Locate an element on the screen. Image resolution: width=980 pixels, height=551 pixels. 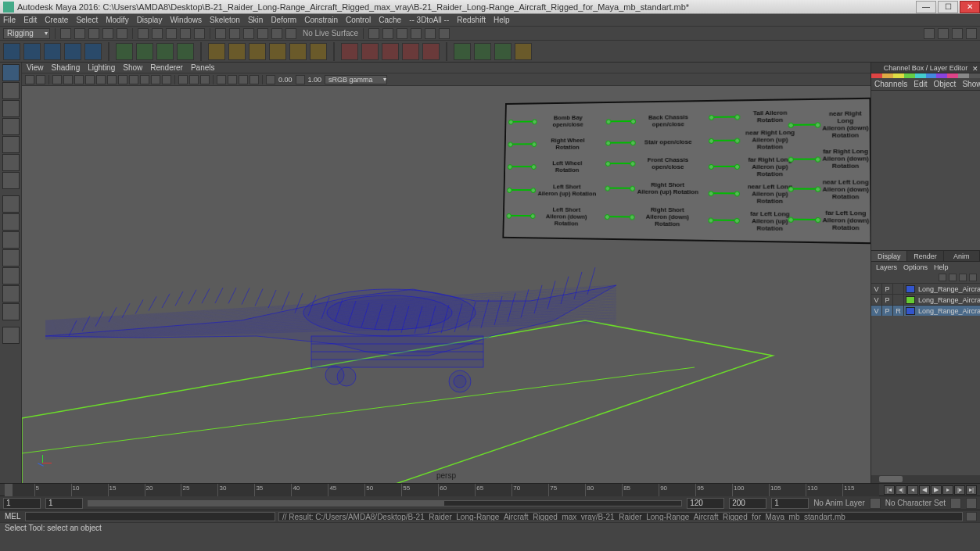
step-fwd-key-icon: |▸ is located at coordinates (960, 490).